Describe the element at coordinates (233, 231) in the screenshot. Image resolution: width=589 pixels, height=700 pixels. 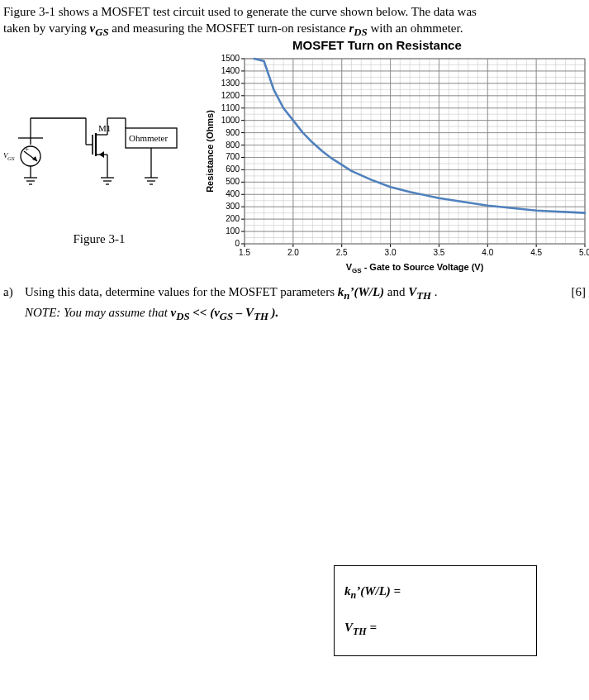
I see `svg-text: 100` at that location.